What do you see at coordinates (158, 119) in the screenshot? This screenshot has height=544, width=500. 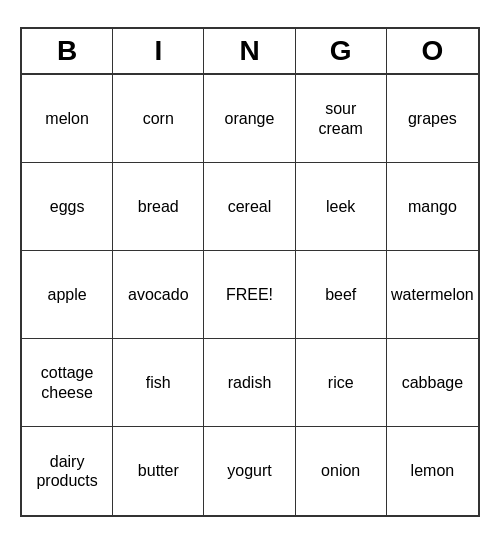 I see `bingo-cell: corn` at bounding box center [158, 119].